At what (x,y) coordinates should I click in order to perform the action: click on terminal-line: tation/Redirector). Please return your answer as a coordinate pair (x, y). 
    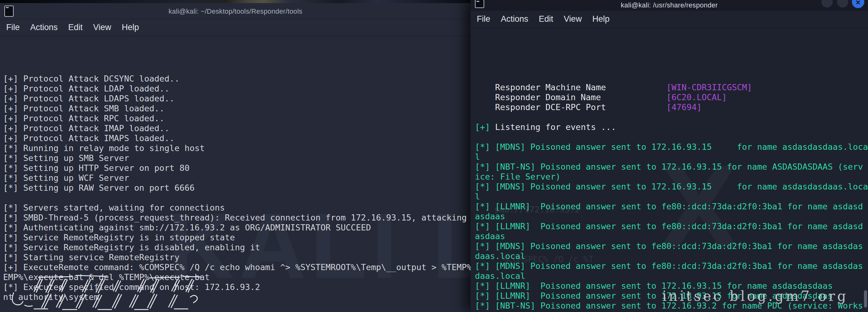
    Looking at the image, I should click on (671, 311).